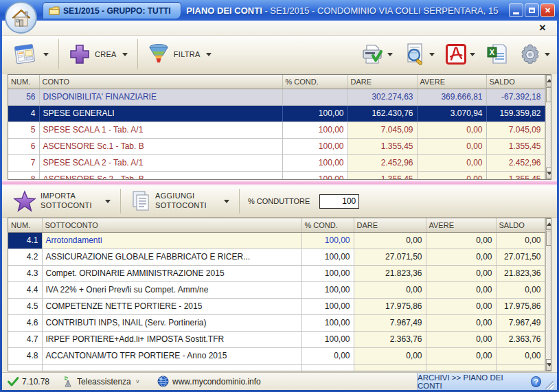 The width and height of the screenshot is (559, 392). I want to click on table-row: 56DISPONIBILITA' FINANZIARIE302.274,6336…, so click(276, 97).